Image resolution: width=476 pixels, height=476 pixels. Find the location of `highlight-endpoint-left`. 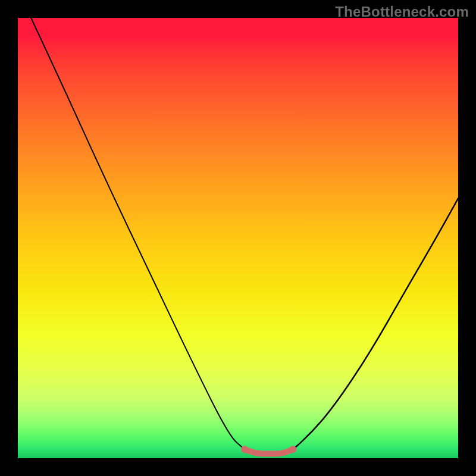

highlight-endpoint-left is located at coordinates (245, 449).